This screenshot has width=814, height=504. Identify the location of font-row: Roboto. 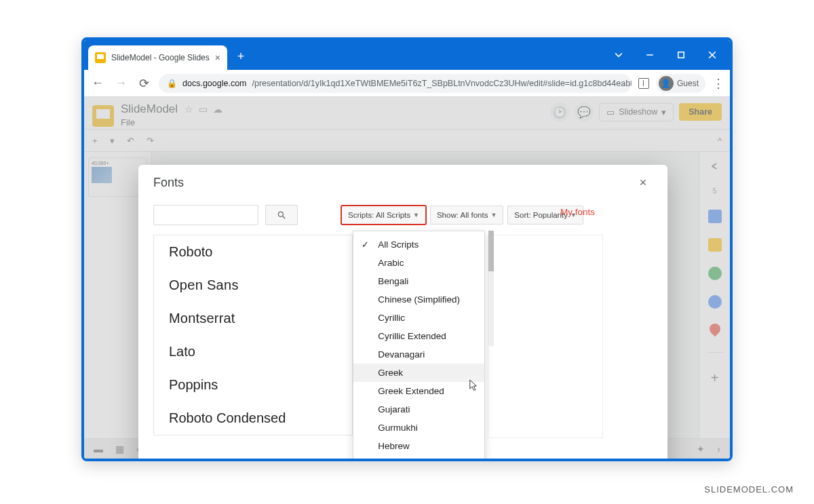
(253, 252).